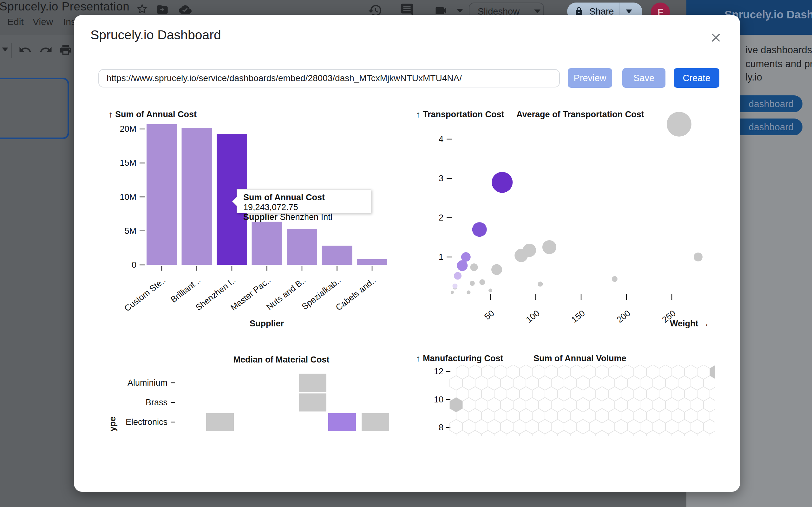  What do you see at coordinates (778, 64) in the screenshot?
I see `addon-text-line: cuments and pres` at bounding box center [778, 64].